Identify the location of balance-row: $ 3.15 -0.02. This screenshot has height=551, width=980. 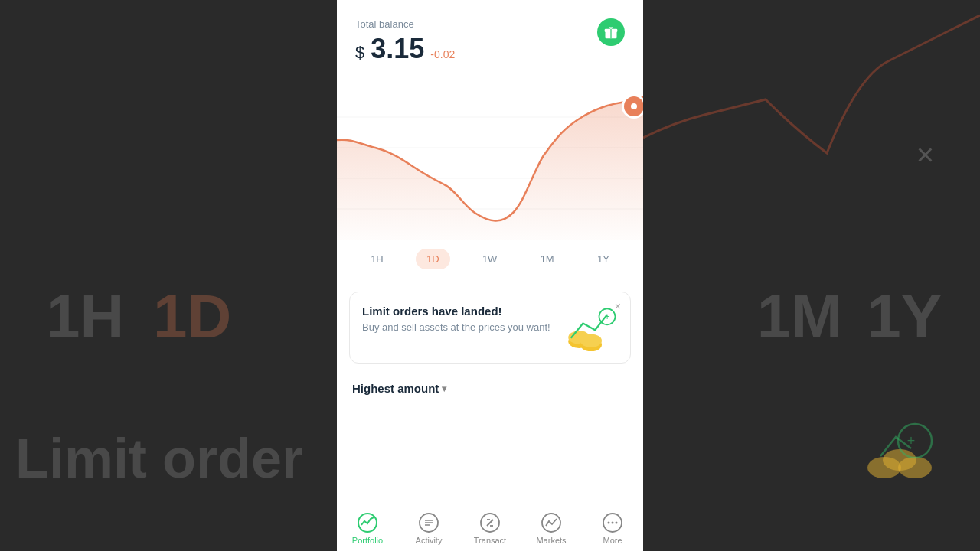
(405, 49).